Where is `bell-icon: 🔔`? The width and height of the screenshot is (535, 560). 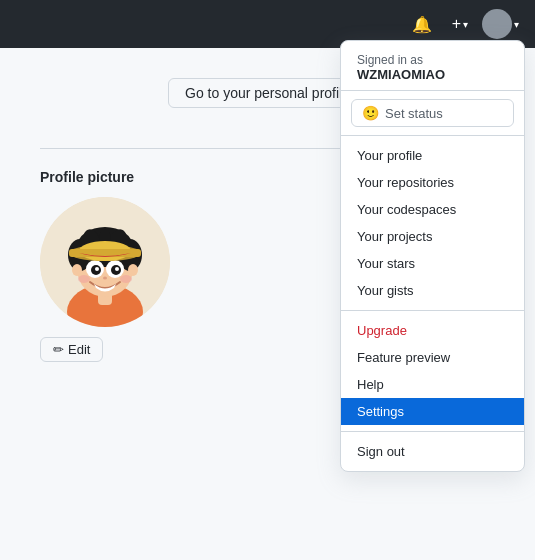 bell-icon: 🔔 is located at coordinates (422, 24).